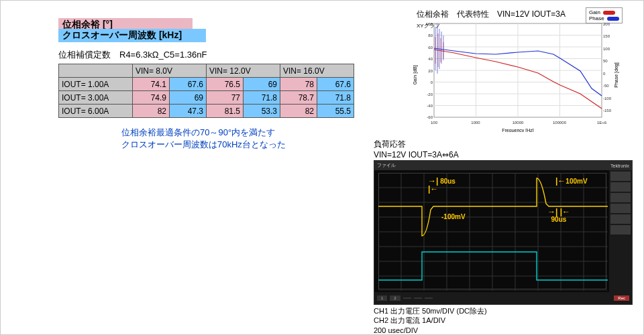 The image size is (644, 335). What do you see at coordinates (517, 75) in the screenshot?
I see `bode-plot: 100806040200-20-40-60 200150100500-50-10…` at bounding box center [517, 75].